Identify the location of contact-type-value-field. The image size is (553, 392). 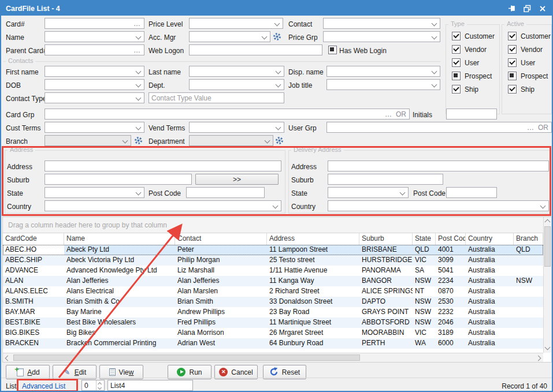
(216, 98).